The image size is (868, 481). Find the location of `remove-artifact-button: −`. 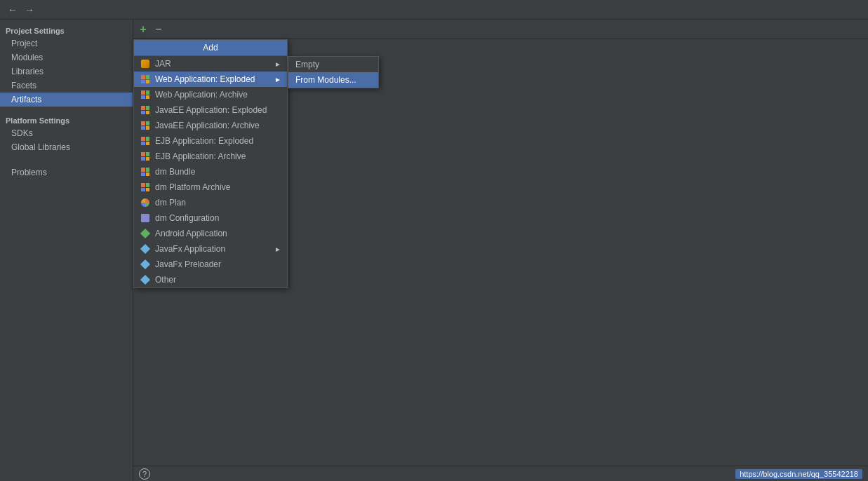

remove-artifact-button: − is located at coordinates (159, 29).